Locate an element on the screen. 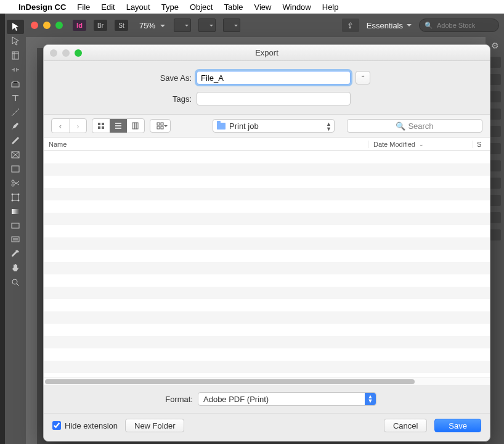 Image resolution: width=504 pixels, height=444 pixels. zoom-tool-icon is located at coordinates (15, 282).